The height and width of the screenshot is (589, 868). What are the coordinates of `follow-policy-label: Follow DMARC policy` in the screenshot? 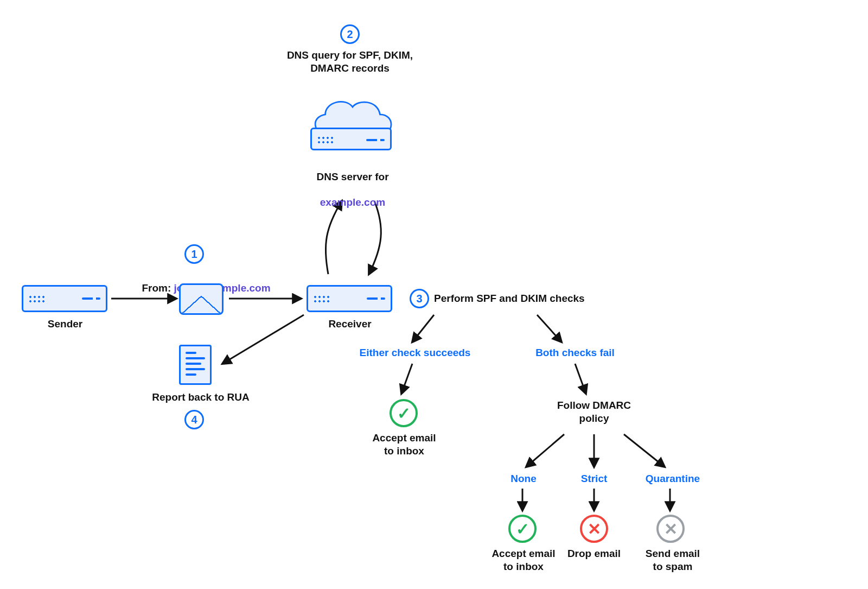 It's located at (594, 412).